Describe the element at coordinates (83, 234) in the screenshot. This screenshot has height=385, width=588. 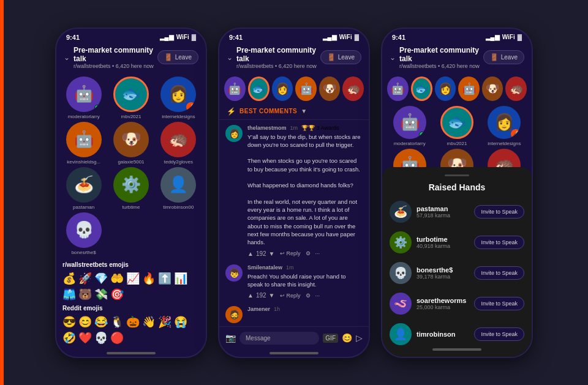
I see `avatar-bonesrthe: 💀 bonesrthe$` at that location.